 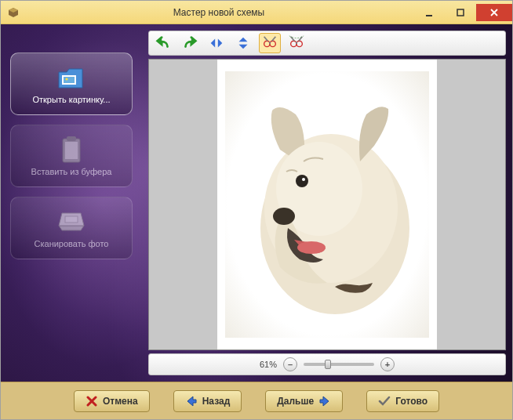 What do you see at coordinates (72, 172) in the screenshot?
I see `paste-label: Вставить из буфера` at bounding box center [72, 172].